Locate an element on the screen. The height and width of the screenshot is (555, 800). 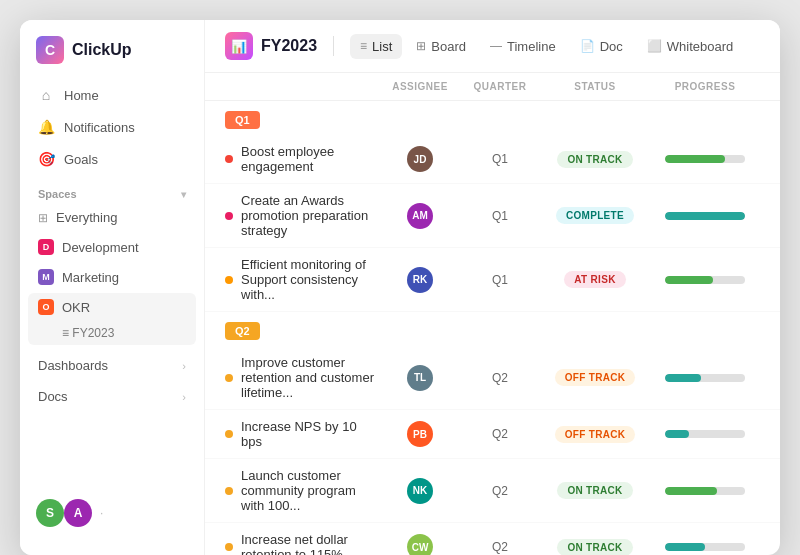
footer-dots: · is located at coordinates (102, 513).